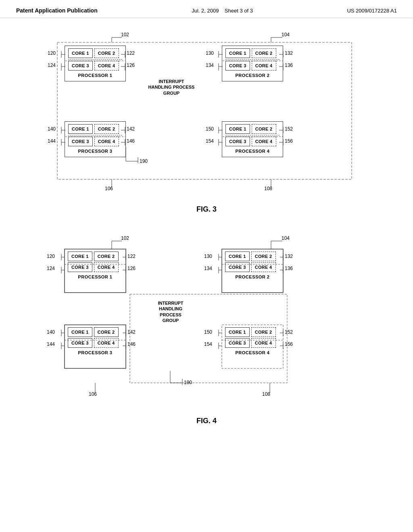 The height and width of the screenshot is (532, 413). Describe the element at coordinates (206, 9) in the screenshot. I see `page-header: Patent Application Publication Jul. 2, 2…` at that location.